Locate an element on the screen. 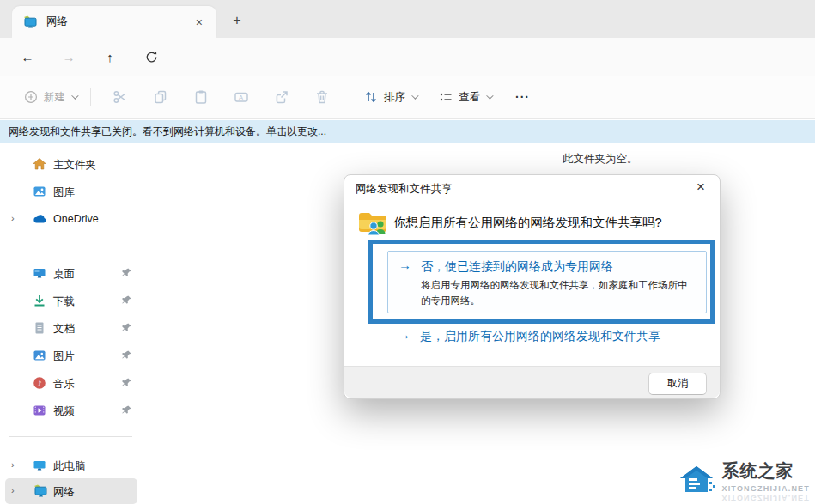  sidebar-item-home: 主文件夹 is located at coordinates (70, 164).